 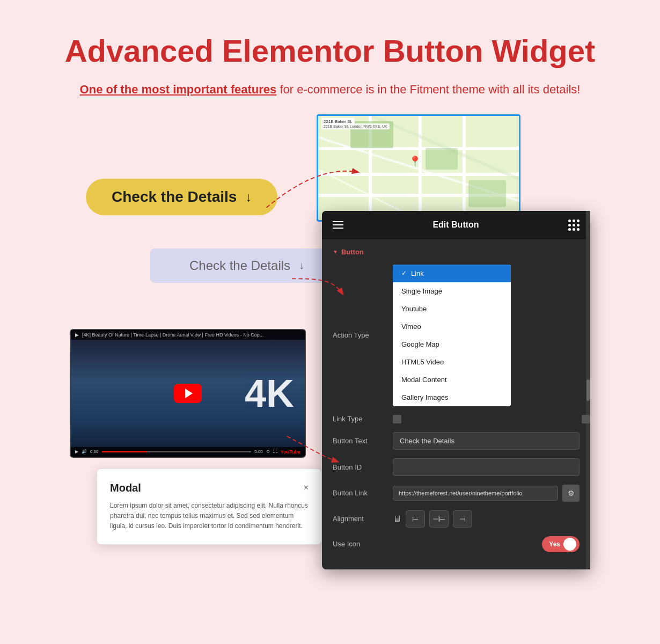 I want to click on video-container: ▶ [4K] Beauty Of Nature | Time-Lapse | D…, so click(x=188, y=393).